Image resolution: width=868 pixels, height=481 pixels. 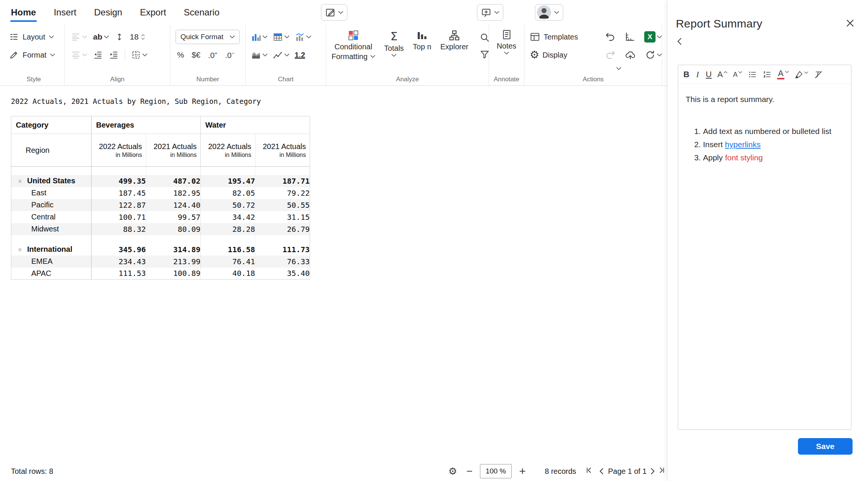 I want to click on remove-decimal-button: .0−, so click(x=230, y=55).